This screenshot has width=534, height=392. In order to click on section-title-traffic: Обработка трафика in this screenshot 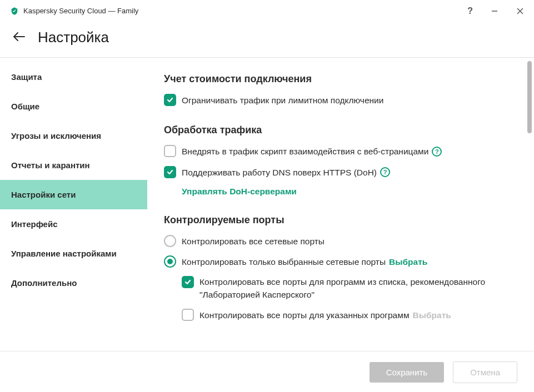, I will do `click(341, 130)`.